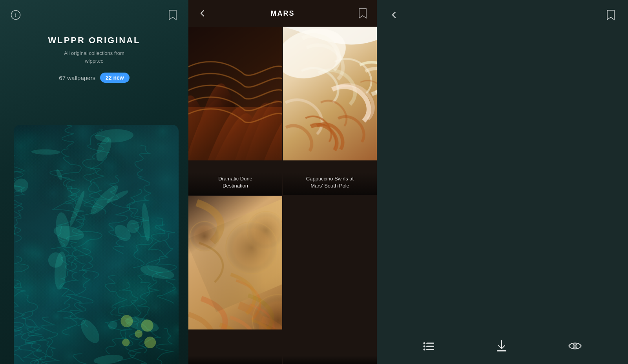 The width and height of the screenshot is (628, 364). Describe the element at coordinates (330, 111) in the screenshot. I see `wallpaper-item-cappuccino: Cappuccino Swirls atMars' South Pole` at that location.